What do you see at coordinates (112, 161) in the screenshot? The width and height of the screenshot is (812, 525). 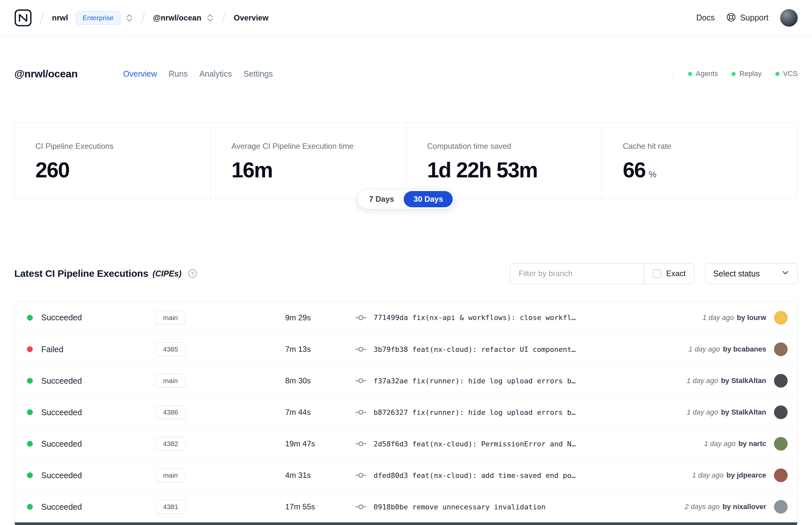 I see `stat-card-ci-pipeline-executions: CI Pipeline Executions 260` at bounding box center [112, 161].